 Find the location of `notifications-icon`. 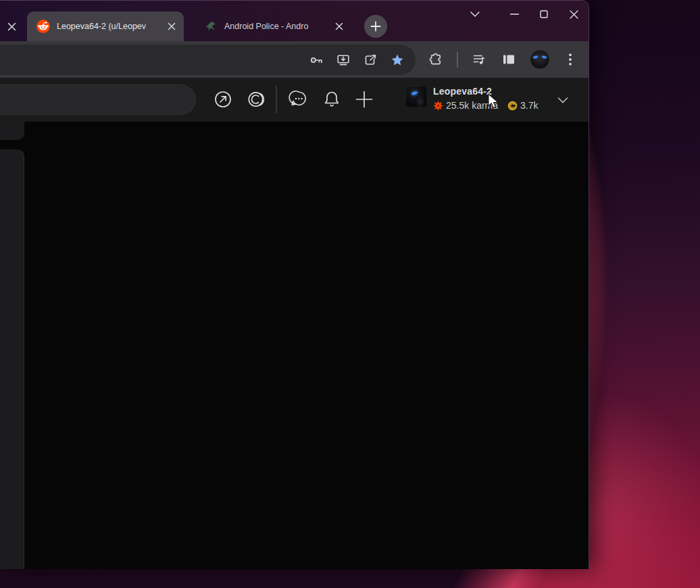

notifications-icon is located at coordinates (332, 99).